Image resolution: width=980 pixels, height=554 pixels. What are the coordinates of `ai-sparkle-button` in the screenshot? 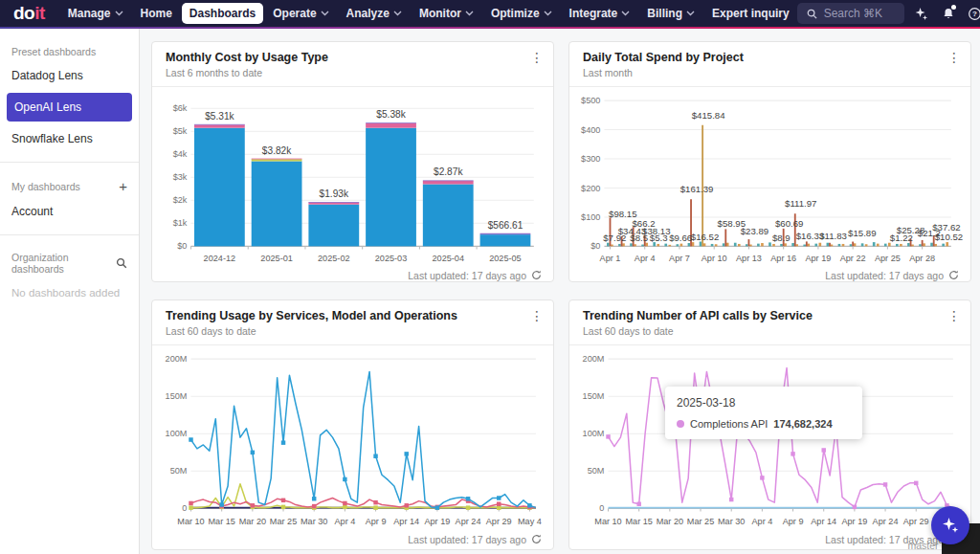 It's located at (922, 13).